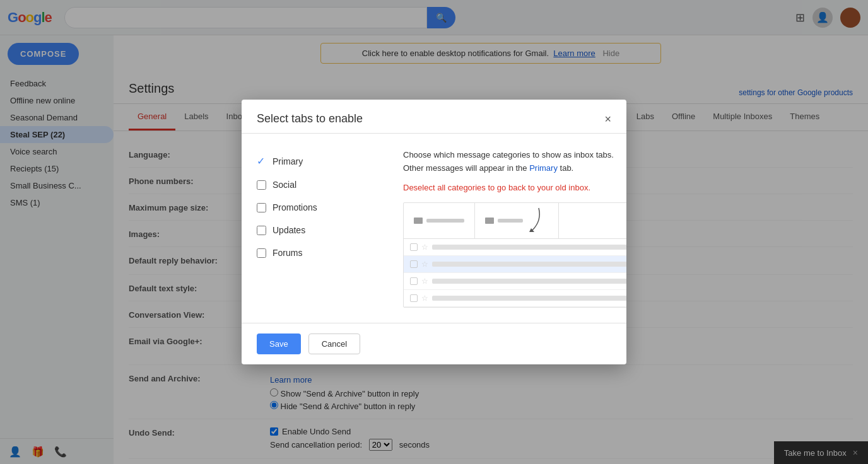 The width and height of the screenshot is (868, 464). Describe the element at coordinates (515, 281) in the screenshot. I see `preview-row-3: ☆` at that location.